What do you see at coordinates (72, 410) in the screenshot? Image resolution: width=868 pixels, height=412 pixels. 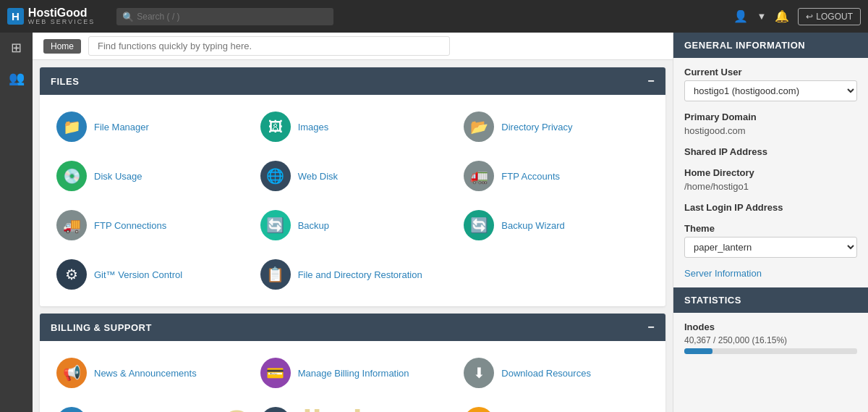 I see `item-icon: 📧` at bounding box center [72, 410].